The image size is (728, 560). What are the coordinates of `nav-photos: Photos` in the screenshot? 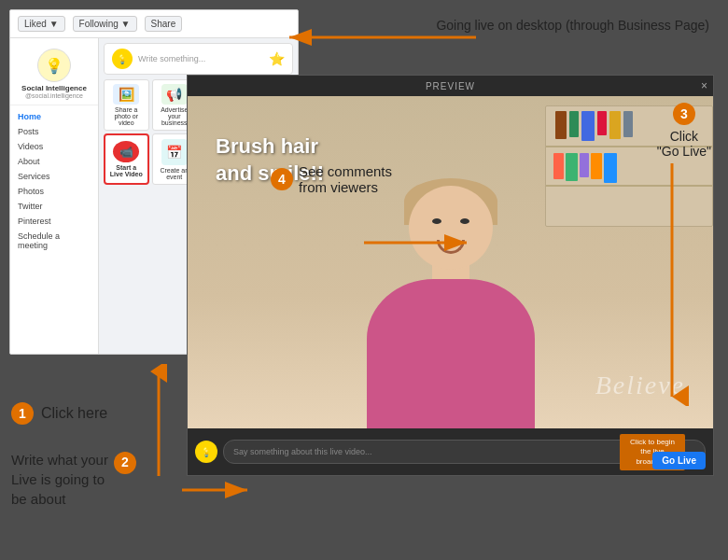 It's located at (54, 191).